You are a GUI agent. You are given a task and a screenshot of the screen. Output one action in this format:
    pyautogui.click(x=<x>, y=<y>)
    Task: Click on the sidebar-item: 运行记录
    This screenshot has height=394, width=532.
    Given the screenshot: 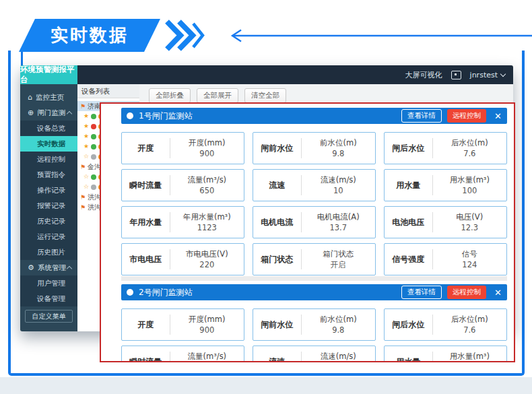 What is the action you would take?
    pyautogui.click(x=48, y=237)
    